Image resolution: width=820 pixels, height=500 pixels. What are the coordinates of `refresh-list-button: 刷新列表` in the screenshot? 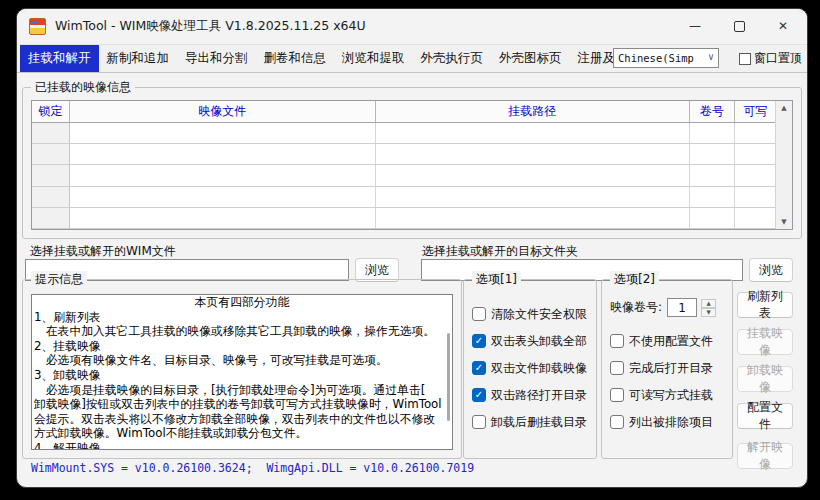 It's located at (765, 305).